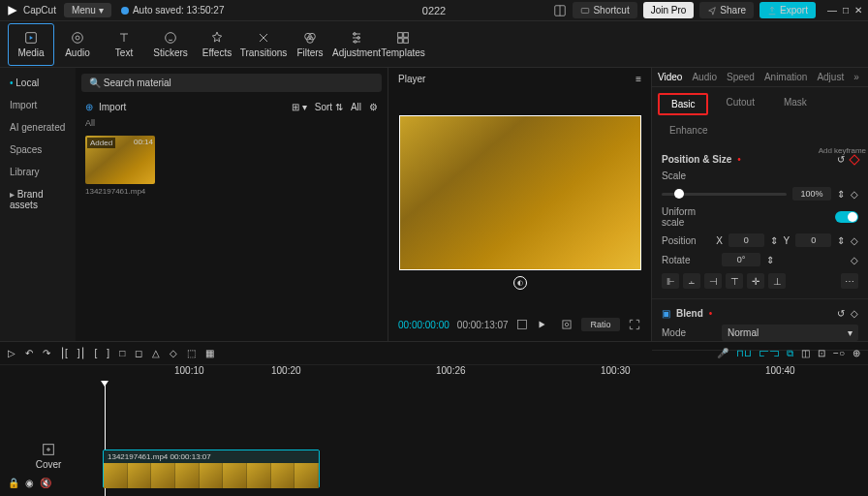  Describe the element at coordinates (522, 325) in the screenshot. I see `prev-frame-icon` at that location.